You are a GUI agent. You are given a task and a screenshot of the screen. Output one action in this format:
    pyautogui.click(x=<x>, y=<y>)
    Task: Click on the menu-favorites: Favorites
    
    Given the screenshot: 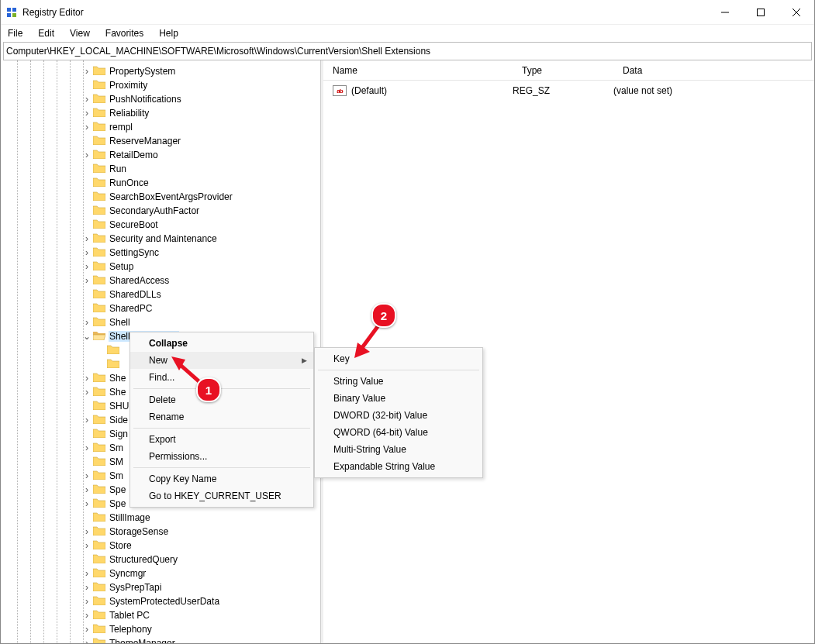 What is the action you would take?
    pyautogui.click(x=124, y=33)
    